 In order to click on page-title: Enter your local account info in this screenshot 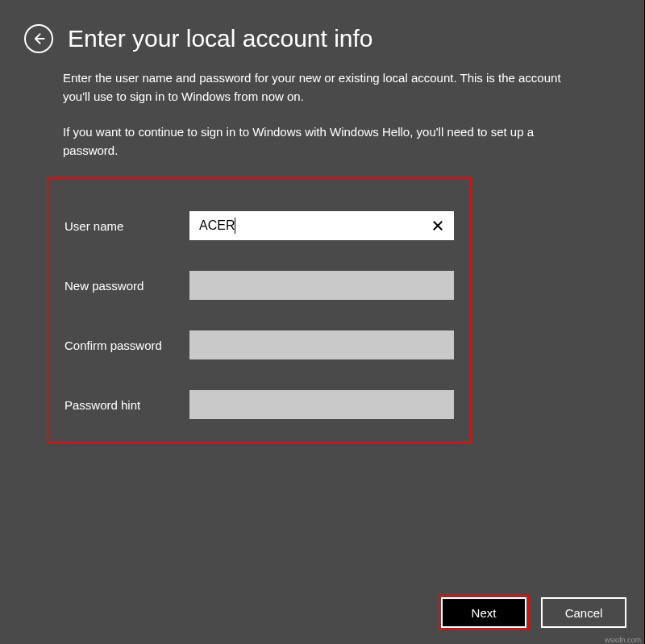, I will do `click(221, 39)`.